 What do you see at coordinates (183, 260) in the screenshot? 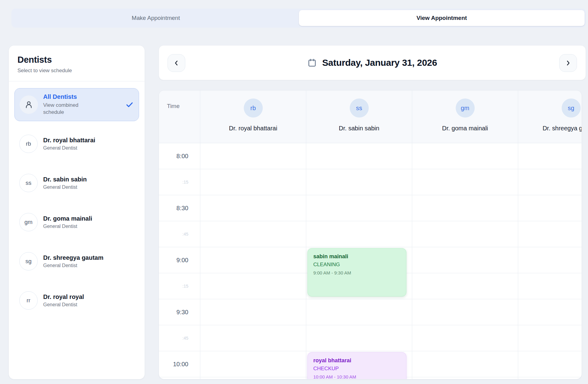
I see `time-label: 9:00` at bounding box center [183, 260].